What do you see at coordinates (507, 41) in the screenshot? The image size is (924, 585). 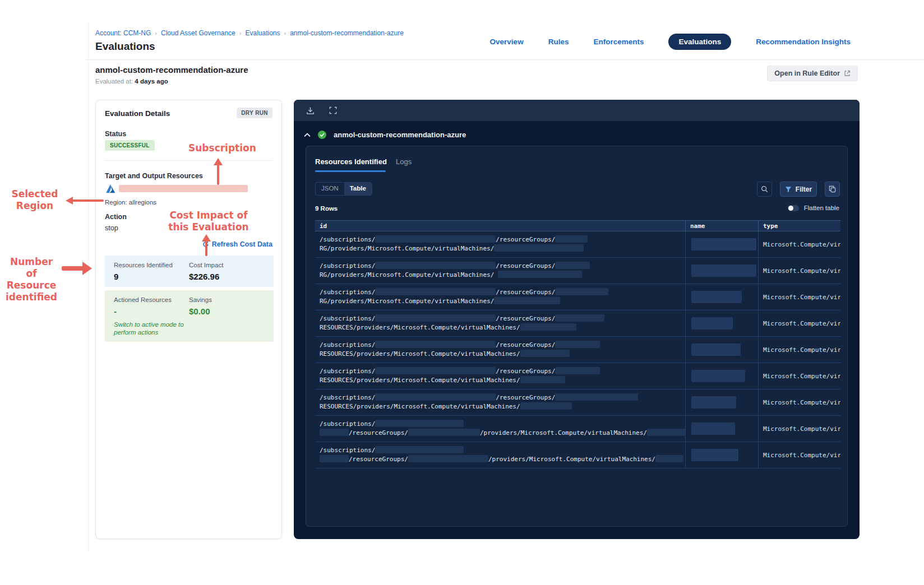 I see `nav-overview: Overview` at bounding box center [507, 41].